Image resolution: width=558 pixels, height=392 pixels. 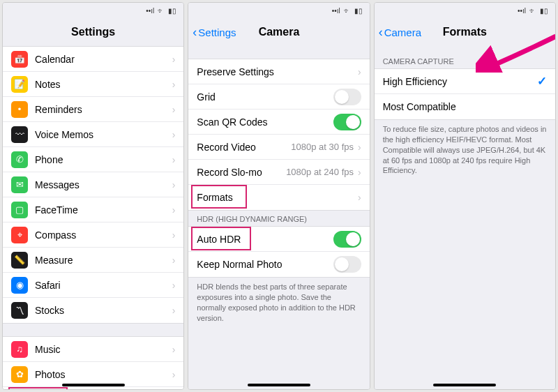 I want to click on row-stocks: 〽Stocks›, so click(x=93, y=310).